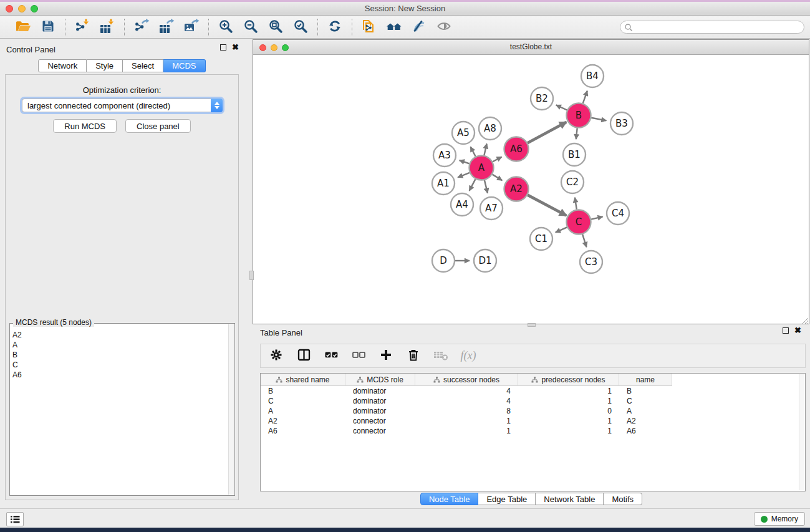  I want to click on edge-B-B1, so click(577, 133).